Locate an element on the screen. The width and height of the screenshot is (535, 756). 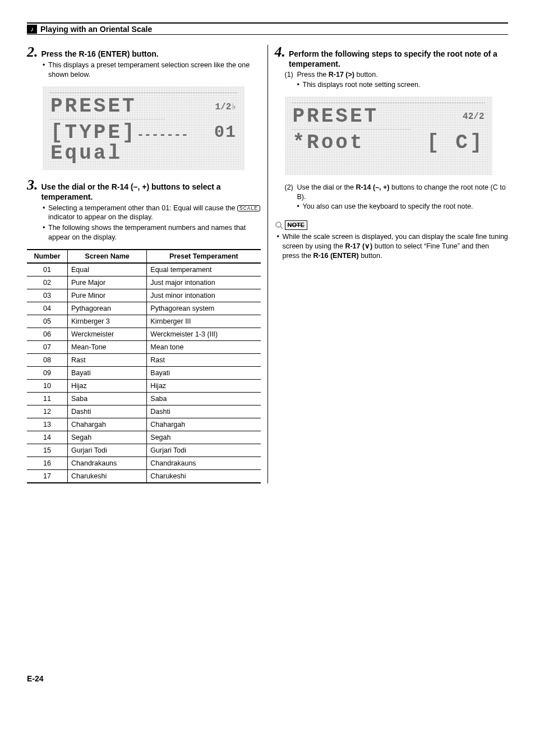
table-row: 13ChahargahChahargah is located at coordinates (144, 425).